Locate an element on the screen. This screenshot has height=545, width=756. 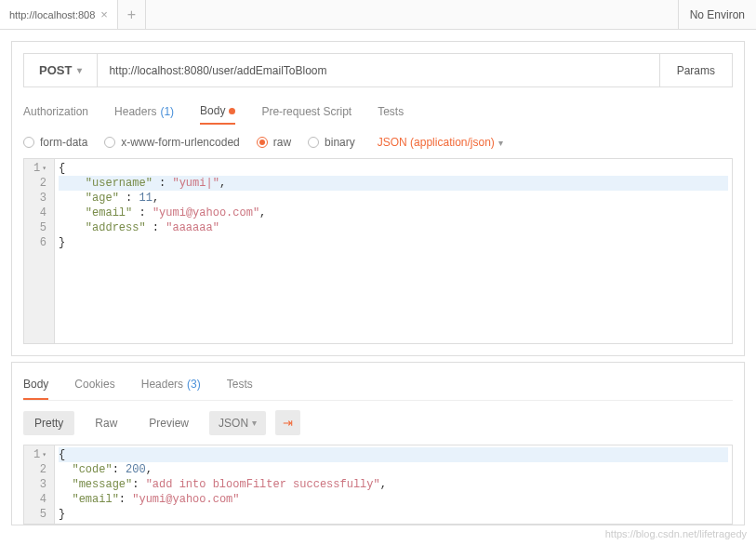
params-label: Params is located at coordinates (696, 71).